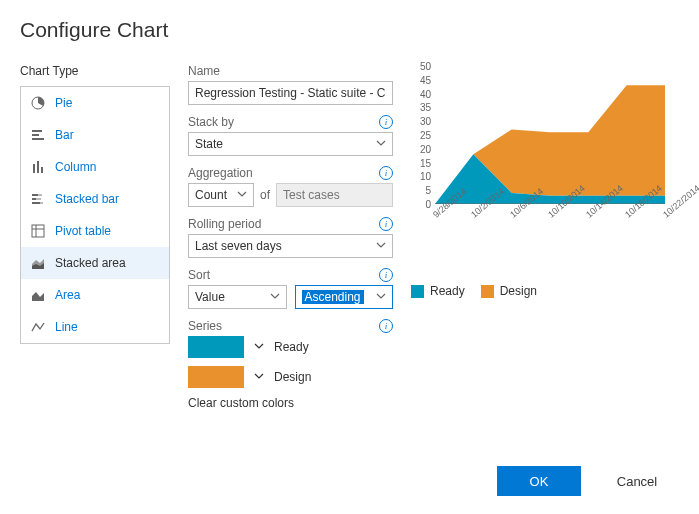  I want to click on series-row: Design, so click(290, 377).